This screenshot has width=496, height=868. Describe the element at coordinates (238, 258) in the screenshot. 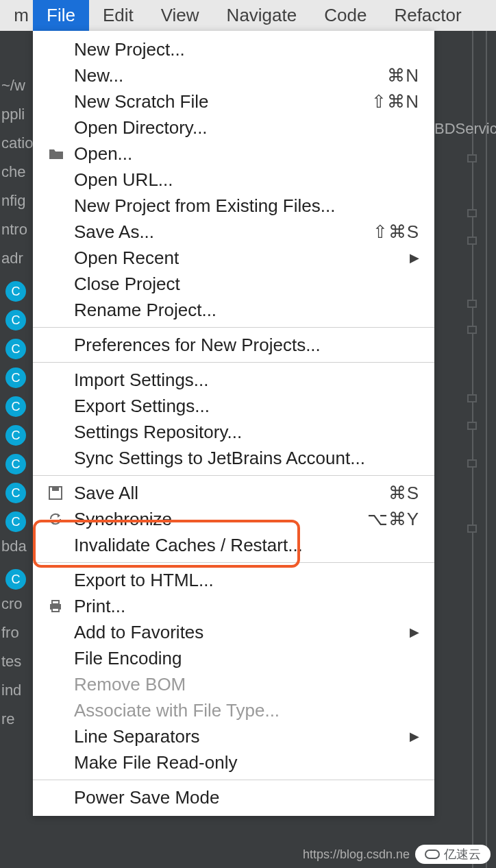

I see `menu-item-label: Open Recent` at that location.